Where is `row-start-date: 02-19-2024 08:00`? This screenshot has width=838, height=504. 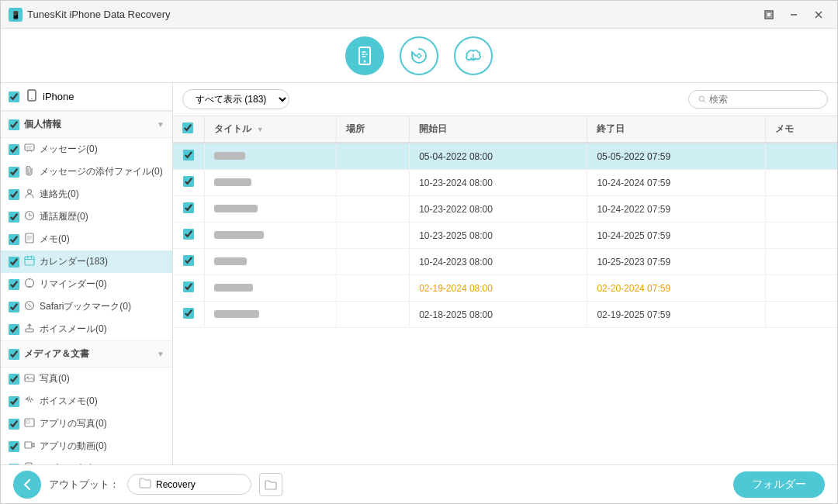
row-start-date: 02-19-2024 08:00 is located at coordinates (498, 288).